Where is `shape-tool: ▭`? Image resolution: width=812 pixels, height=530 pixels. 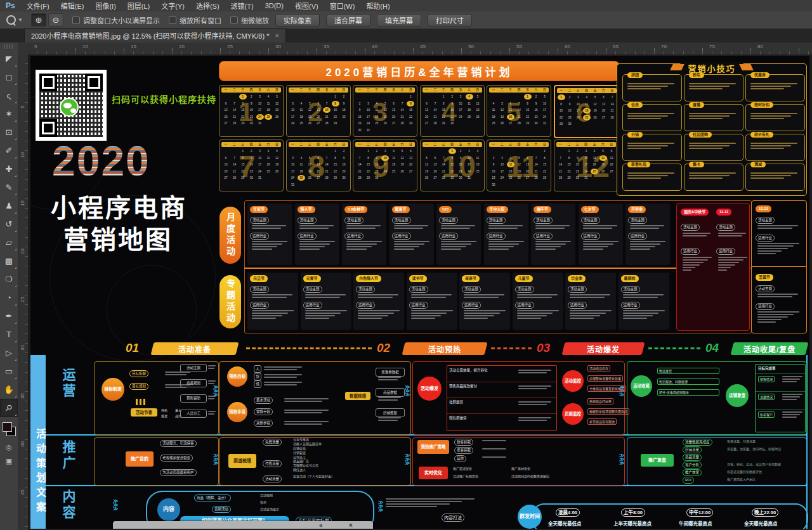 shape-tool: ▭ is located at coordinates (9, 372).